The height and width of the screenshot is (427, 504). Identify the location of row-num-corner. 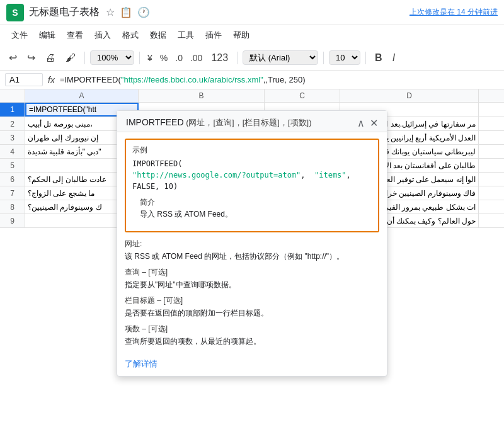
(13, 96).